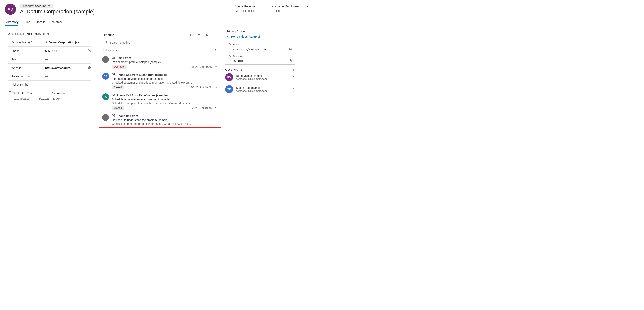 The width and height of the screenshot is (644, 310). I want to click on timeline-item-subject: Replacement product shipped (sample), so click(165, 62).